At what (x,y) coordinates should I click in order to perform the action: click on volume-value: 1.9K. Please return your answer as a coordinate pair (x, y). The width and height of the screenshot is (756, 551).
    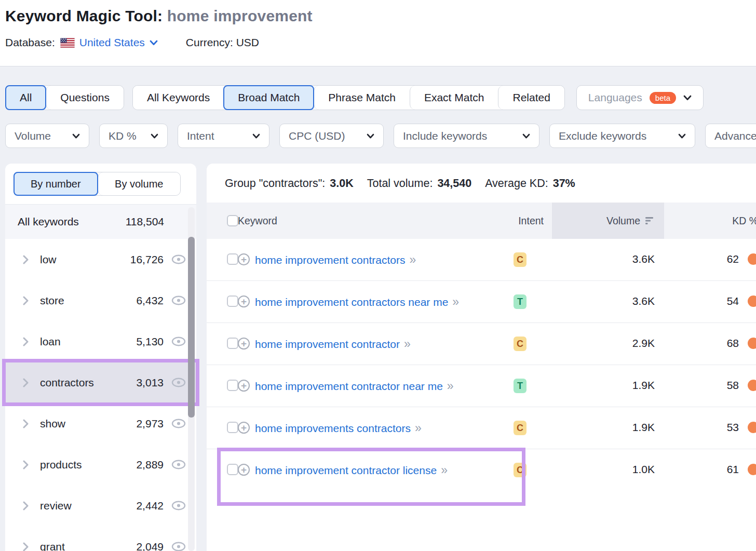
    Looking at the image, I should click on (608, 385).